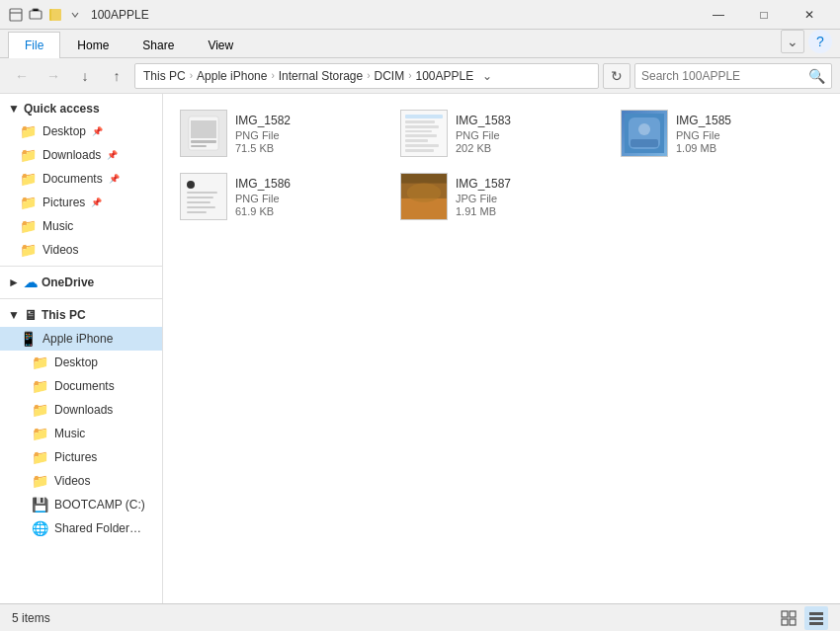 The image size is (840, 631). I want to click on sidebar-item-label: Desktop, so click(64, 131).